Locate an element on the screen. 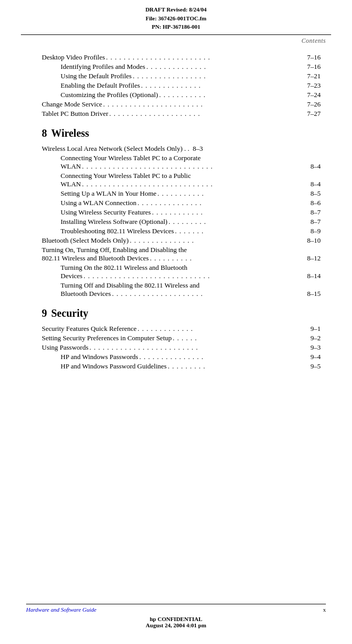 The width and height of the screenshot is (352, 644). toc-entry-bluetooth: Bluetooth (Select Models Only) . . . . .… is located at coordinates (181, 241).